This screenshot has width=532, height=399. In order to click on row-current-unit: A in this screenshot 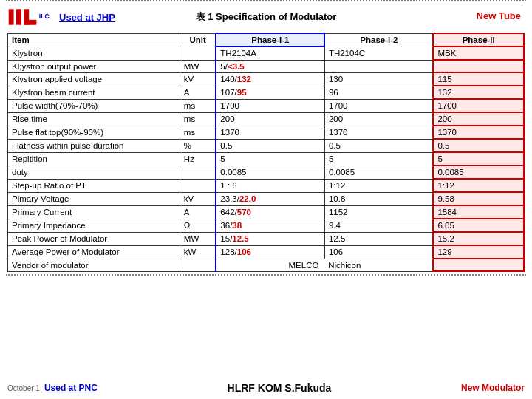, I will do `click(198, 92)`.